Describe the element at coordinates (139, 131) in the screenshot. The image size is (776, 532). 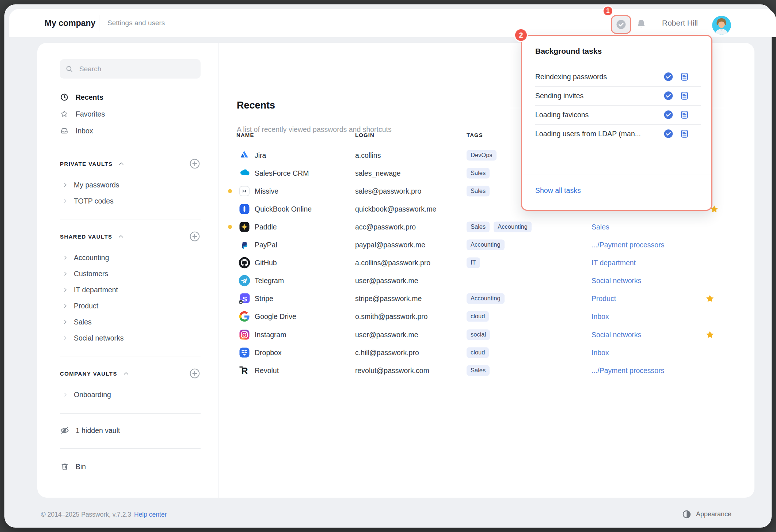
I see `sidebar-item-inbox: Inbox` at that location.